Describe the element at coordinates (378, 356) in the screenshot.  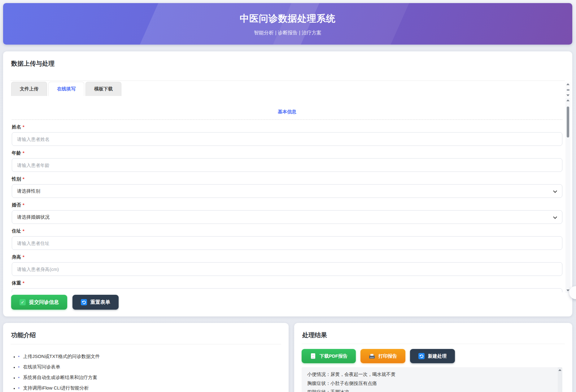
I see `result-action-buttons: 下载PDF报告 打印报告 新建处理` at that location.